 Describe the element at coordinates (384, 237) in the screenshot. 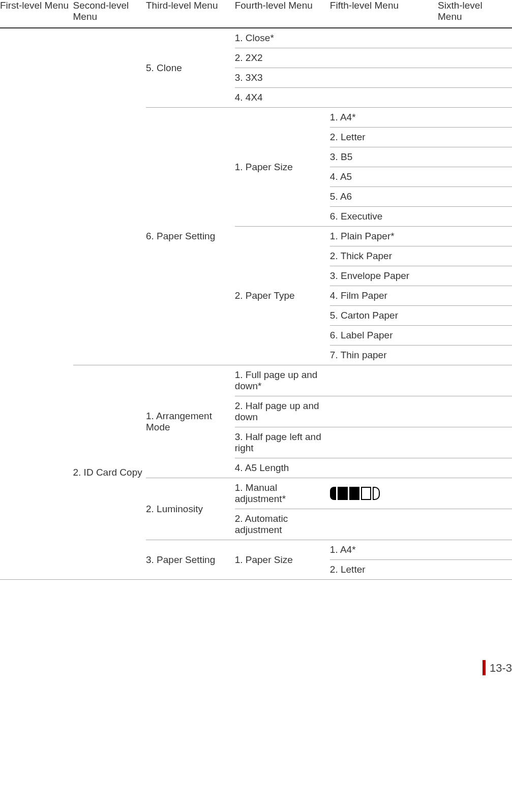

I see `cell-fifth: 1. Plain Paper*` at that location.